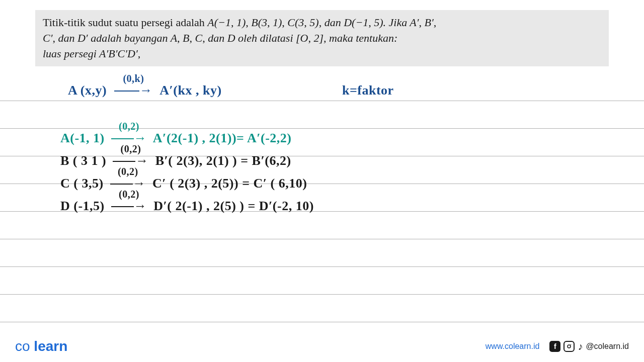 The image size is (644, 362). What do you see at coordinates (513, 346) in the screenshot?
I see `website-url: www.colearn.id` at bounding box center [513, 346].